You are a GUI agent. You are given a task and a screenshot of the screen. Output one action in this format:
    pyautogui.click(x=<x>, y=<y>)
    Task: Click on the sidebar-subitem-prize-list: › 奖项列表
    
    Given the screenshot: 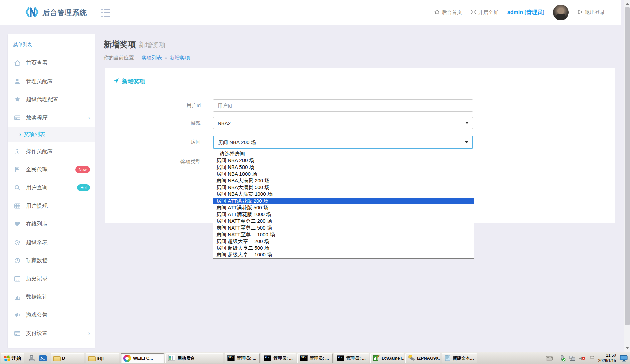 What is the action you would take?
    pyautogui.click(x=51, y=134)
    